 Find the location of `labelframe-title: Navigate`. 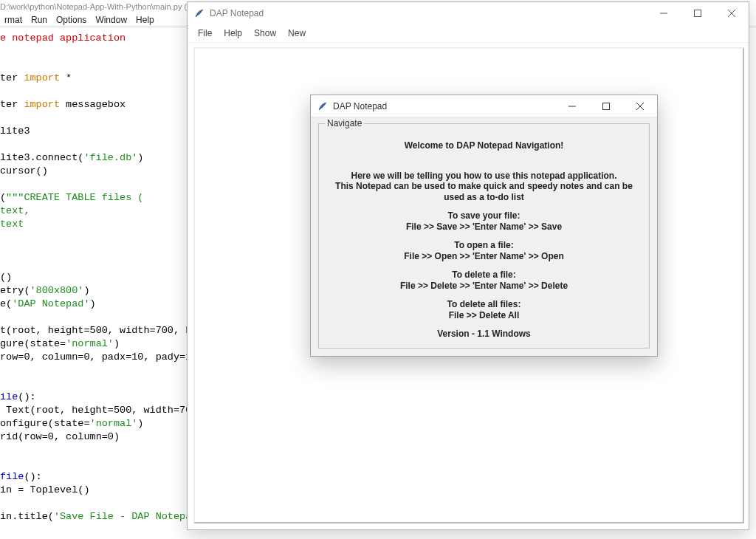

labelframe-title: Navigate is located at coordinates (344, 123).